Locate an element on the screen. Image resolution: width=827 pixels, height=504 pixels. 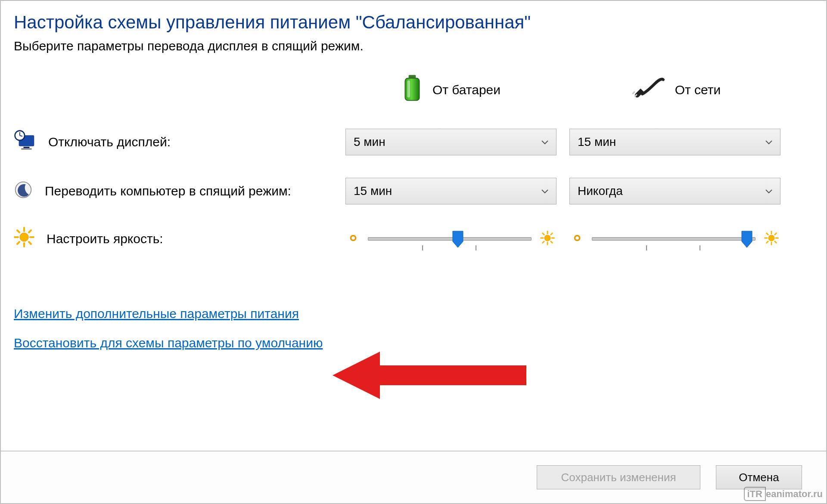
row-brightness-label: Настроить яркость: is located at coordinates (173, 238).